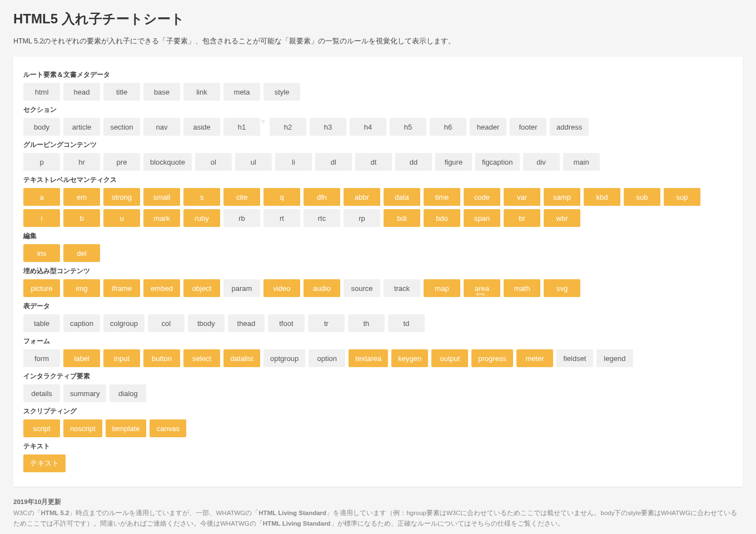 Image resolution: width=756 pixels, height=534 pixels. What do you see at coordinates (166, 323) in the screenshot?
I see `element-tag-col: col` at bounding box center [166, 323].